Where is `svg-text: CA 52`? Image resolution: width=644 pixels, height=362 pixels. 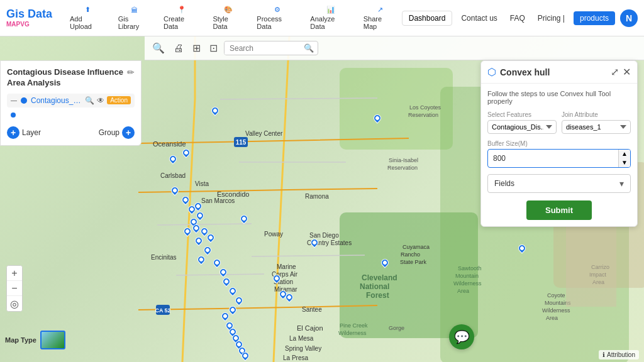
svg-text: CA 52 is located at coordinates (162, 310).